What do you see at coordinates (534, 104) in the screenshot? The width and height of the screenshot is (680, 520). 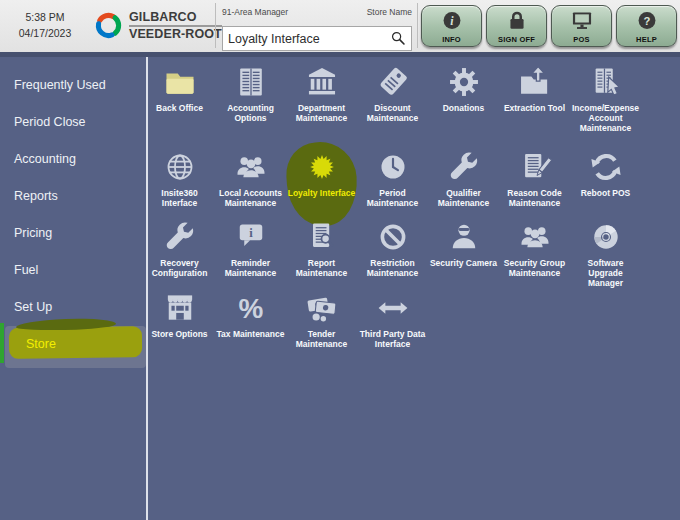 I see `tile-extraction-tool: Extraction Tool` at bounding box center [534, 104].